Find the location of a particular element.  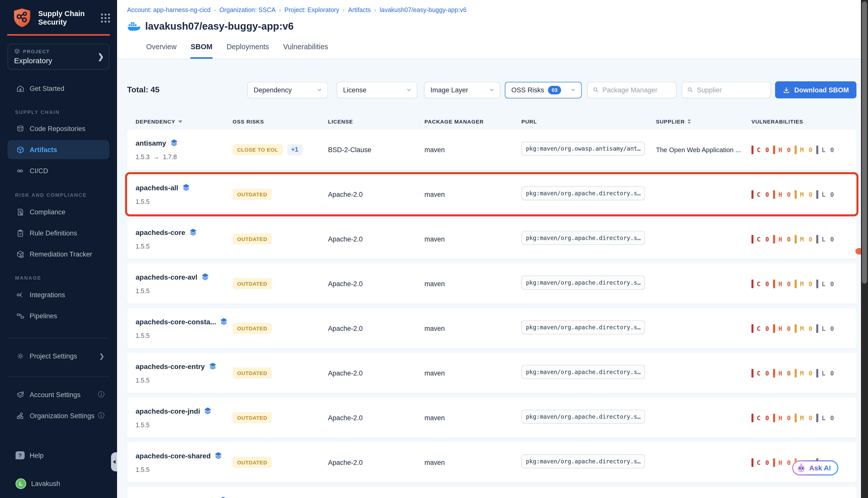

sidebar-item-organization-settings: Organization Settings ⓘ is located at coordinates (59, 416).